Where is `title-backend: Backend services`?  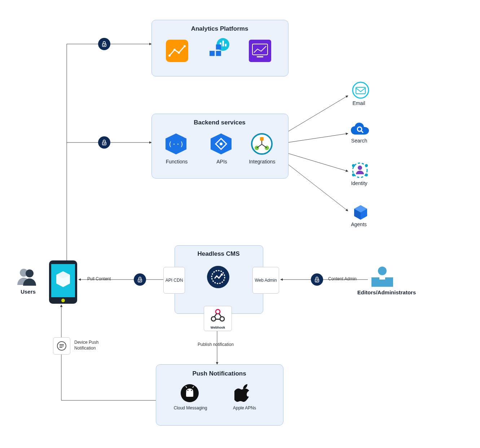 title-backend: Backend services is located at coordinates (220, 123).